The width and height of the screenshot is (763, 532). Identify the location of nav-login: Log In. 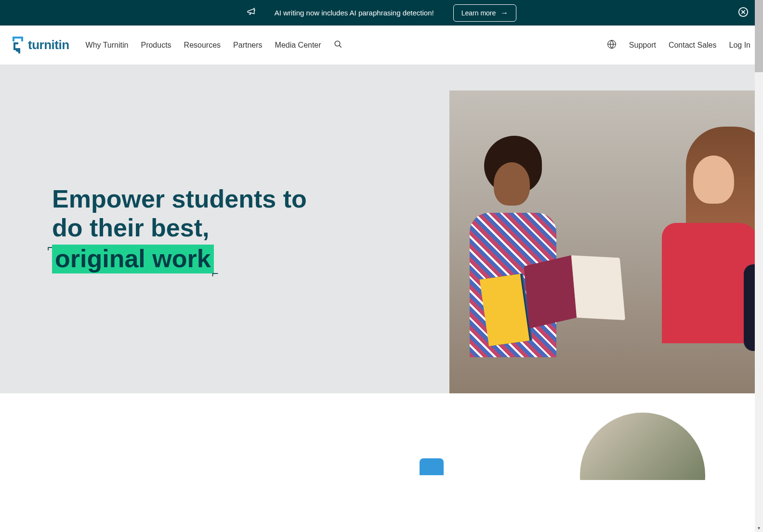
(740, 45).